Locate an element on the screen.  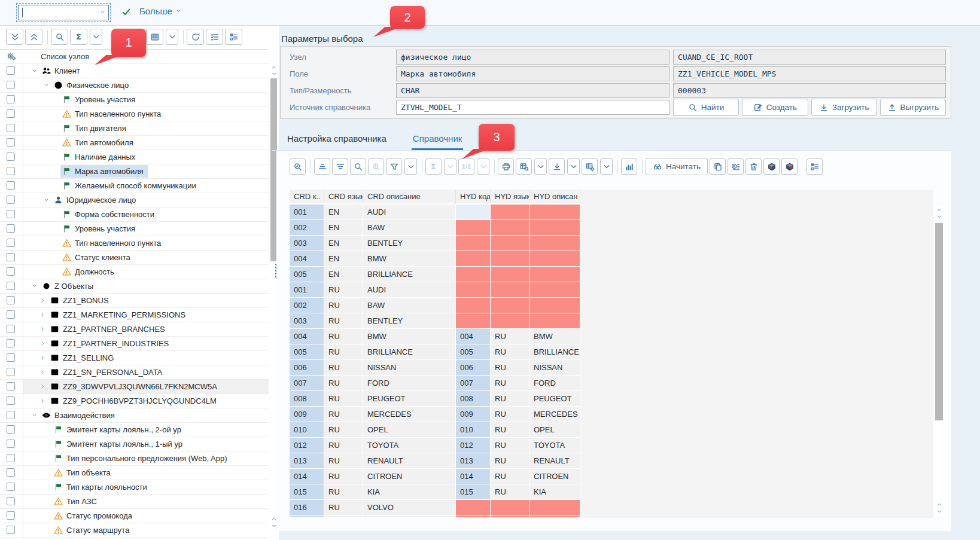
hyd-desc-cell: TOYOTA is located at coordinates (555, 446).